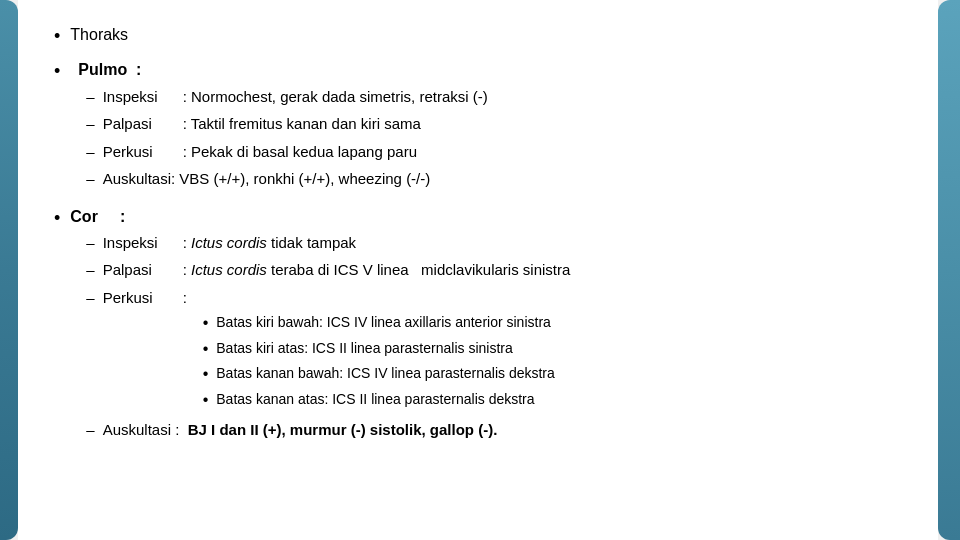  I want to click on pulmo-inspeksi: – Inspeksi : Normochest, gerak dada sime…, so click(286, 98).